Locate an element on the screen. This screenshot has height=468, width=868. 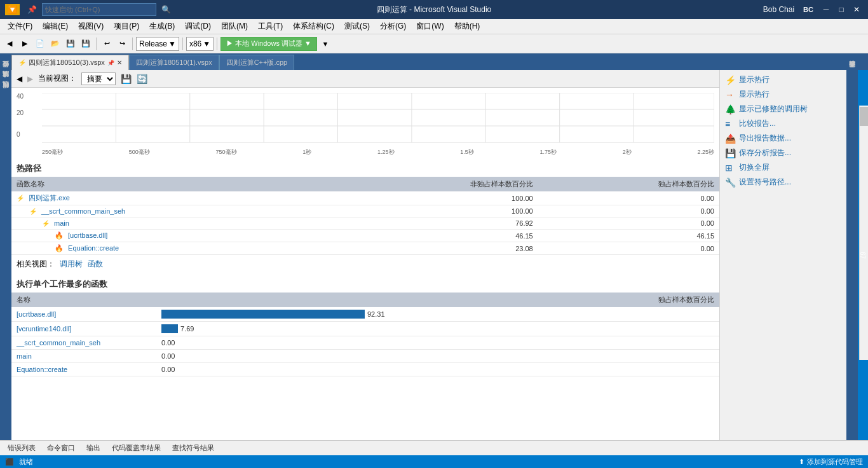
source-control-icon: ⬆ is located at coordinates (802, 462).